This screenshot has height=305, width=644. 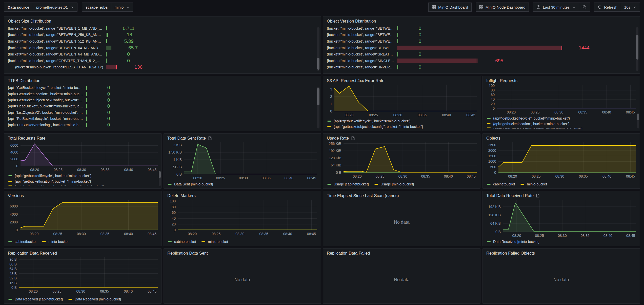 I want to click on link-label: MinIO Dashboard, so click(x=453, y=7).